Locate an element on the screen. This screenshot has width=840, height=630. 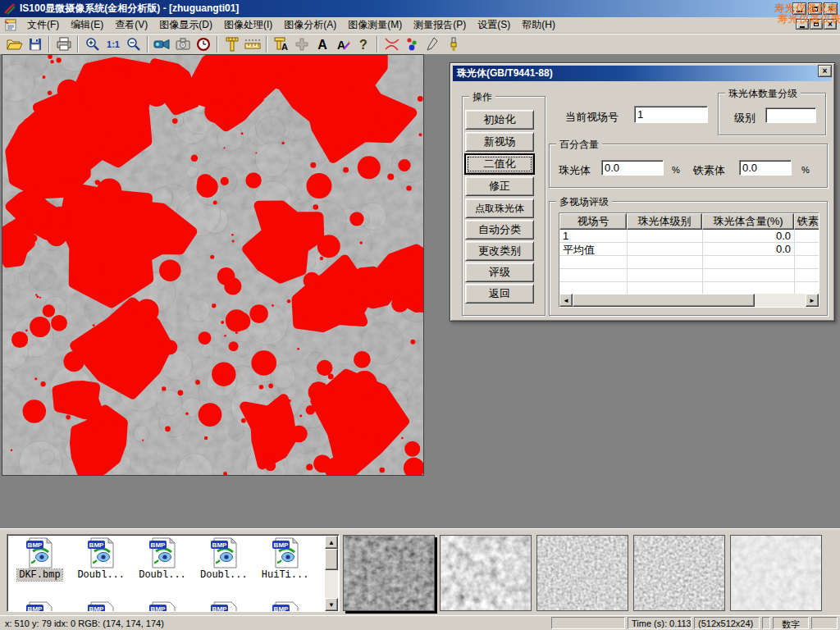
measure-label-icon: A is located at coordinates (281, 44).